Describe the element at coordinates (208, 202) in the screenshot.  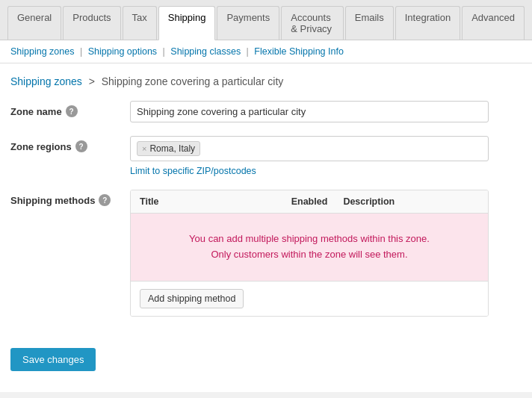
I see `methods-col-title: Title` at that location.